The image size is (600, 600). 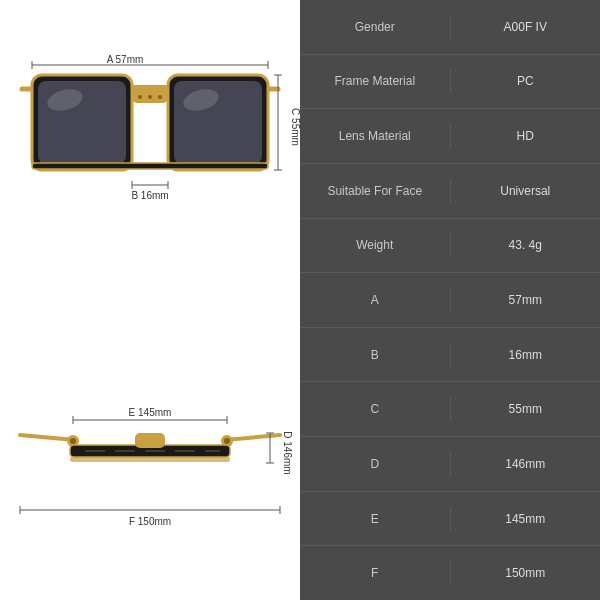 I want to click on spec-value: 16mm, so click(x=526, y=355).